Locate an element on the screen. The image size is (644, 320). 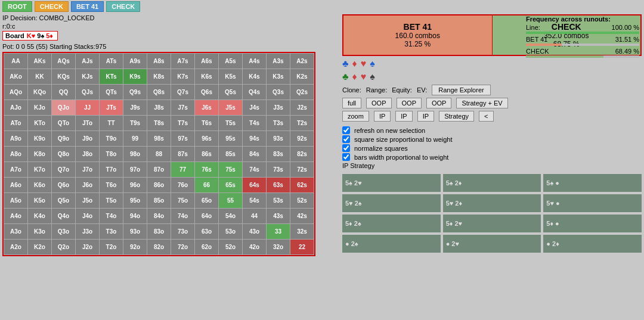
clubs-icon-2: ♣ is located at coordinates (346, 77).